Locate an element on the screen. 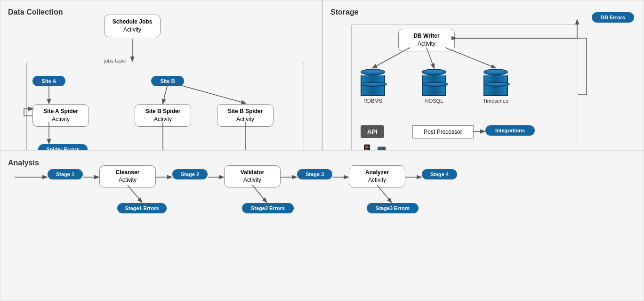 This screenshot has width=644, height=301. site-b-pill: Site B is located at coordinates (168, 81).